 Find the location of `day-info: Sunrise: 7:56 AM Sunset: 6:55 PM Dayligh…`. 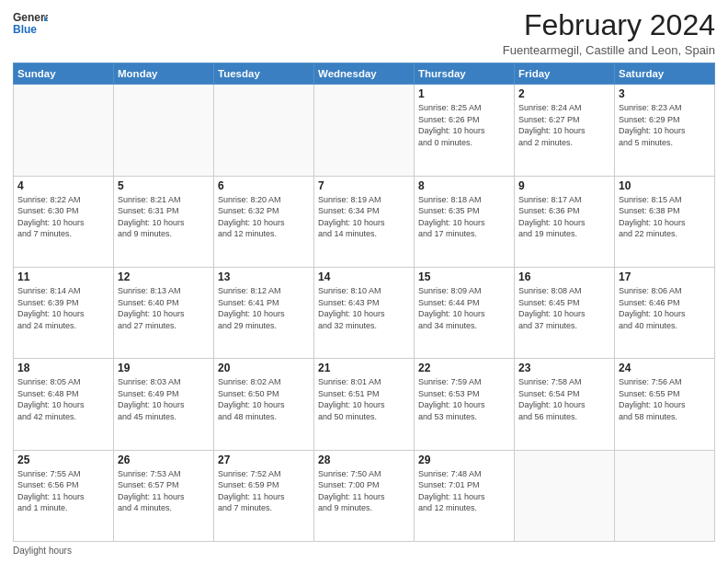

day-info: Sunrise: 7:56 AM Sunset: 6:55 PM Dayligh… is located at coordinates (665, 399).